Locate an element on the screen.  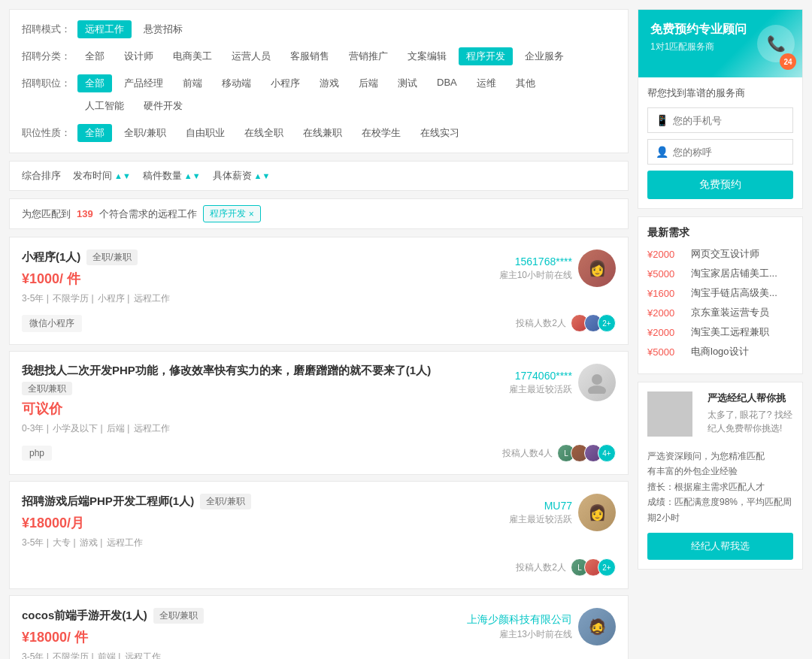
demand-price-0: ¥2000 is located at coordinates (666, 254).